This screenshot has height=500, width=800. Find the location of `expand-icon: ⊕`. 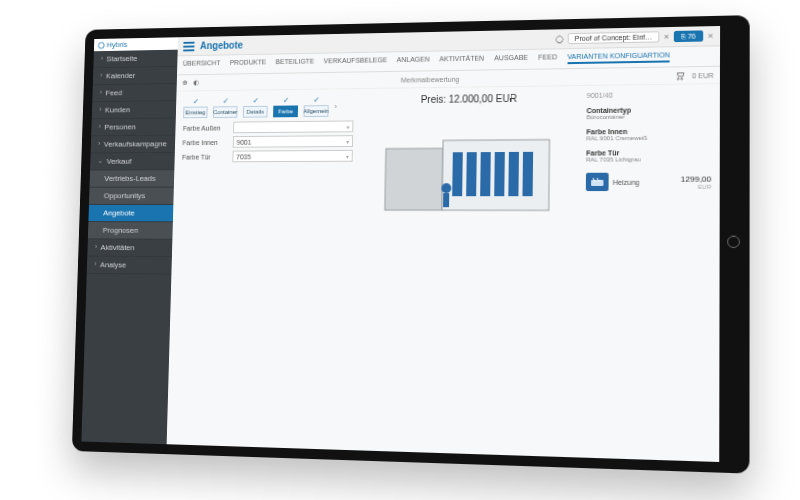

expand-icon: ⊕ is located at coordinates (185, 83).